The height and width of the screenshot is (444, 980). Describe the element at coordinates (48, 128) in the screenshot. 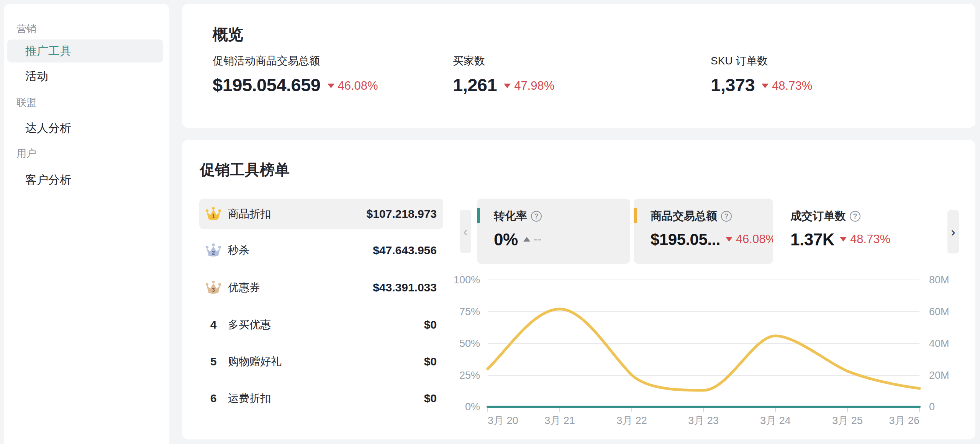

I see `sidebar-item-label: 达人分析` at that location.